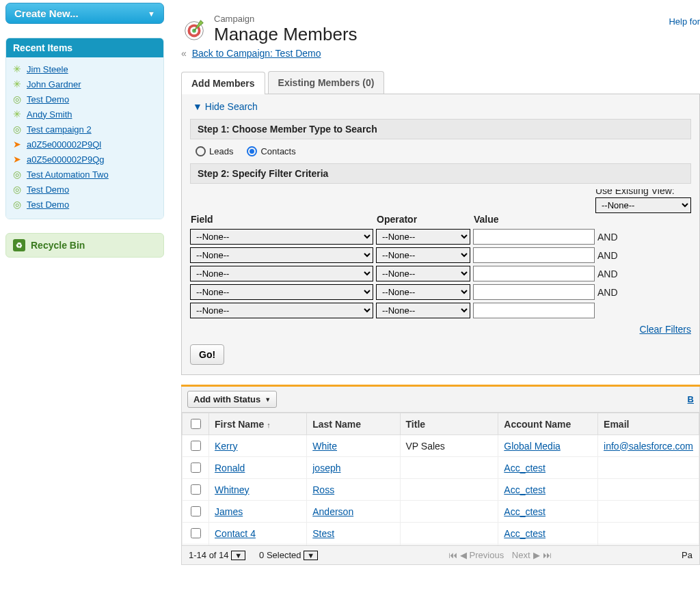 The width and height of the screenshot is (700, 593). I want to click on letter-filter-link: B, so click(690, 399).